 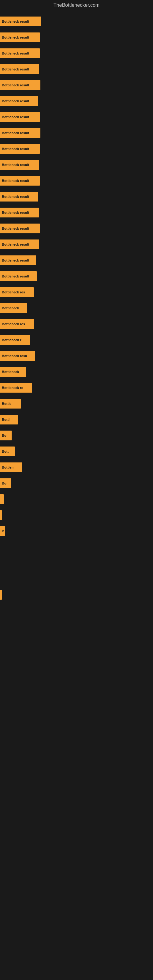 I want to click on bar-label: Bott, so click(x=5, y=451).